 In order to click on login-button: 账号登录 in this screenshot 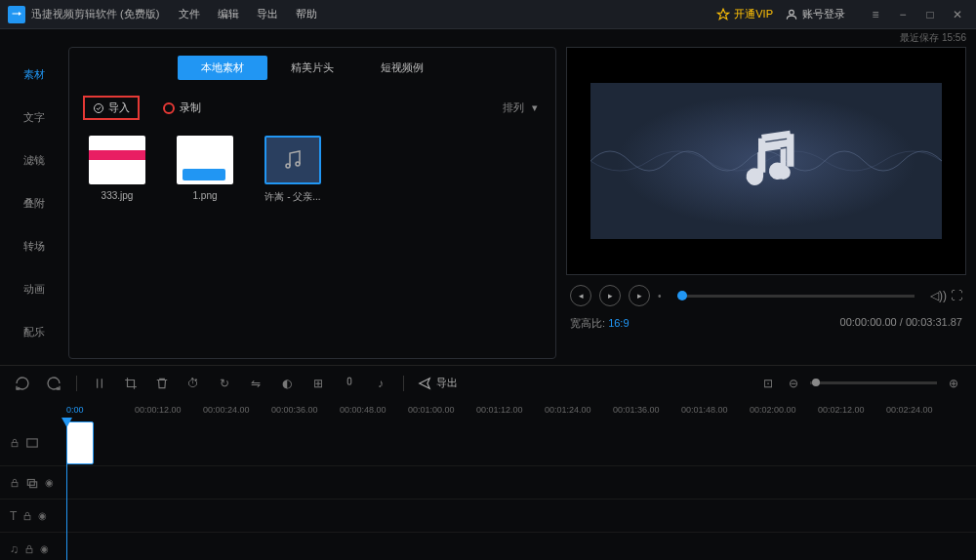, I will do `click(815, 14)`.